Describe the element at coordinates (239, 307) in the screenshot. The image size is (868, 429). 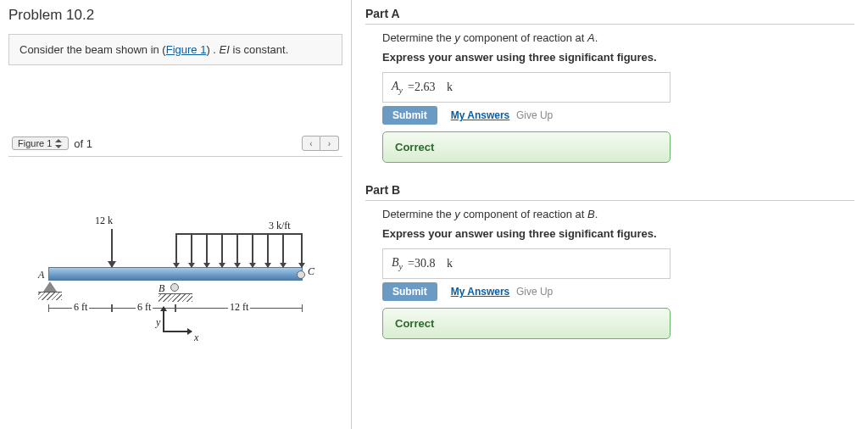
I see `dim-3: 12 ft` at that location.